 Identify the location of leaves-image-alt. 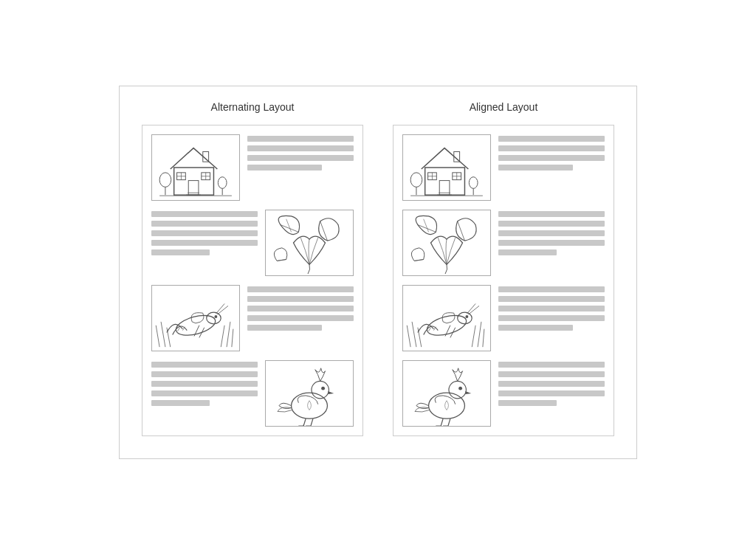
(309, 243).